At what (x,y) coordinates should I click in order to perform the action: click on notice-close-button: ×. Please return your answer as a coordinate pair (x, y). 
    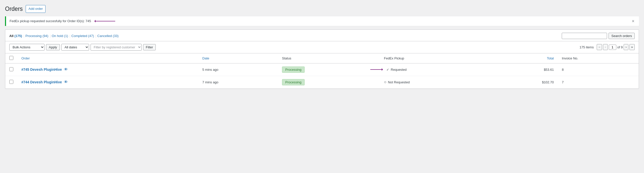
    Looking at the image, I should click on (633, 21).